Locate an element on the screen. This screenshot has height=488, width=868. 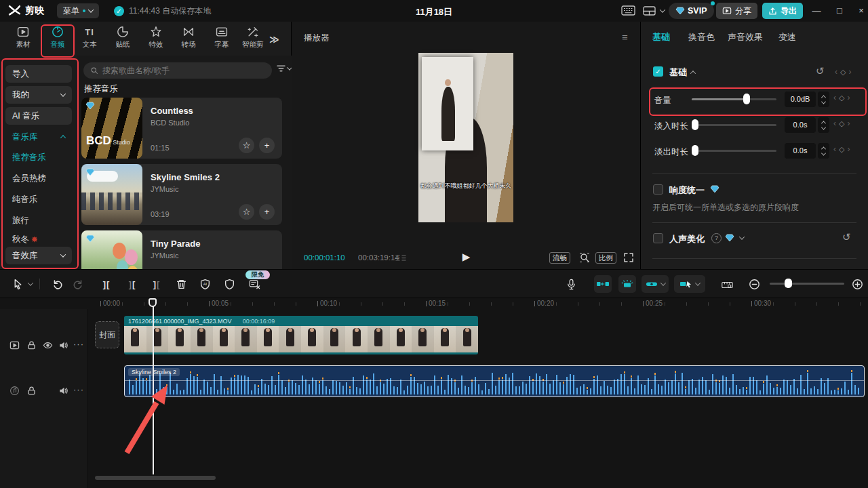
auto-ripple-toggle is located at coordinates (627, 284).